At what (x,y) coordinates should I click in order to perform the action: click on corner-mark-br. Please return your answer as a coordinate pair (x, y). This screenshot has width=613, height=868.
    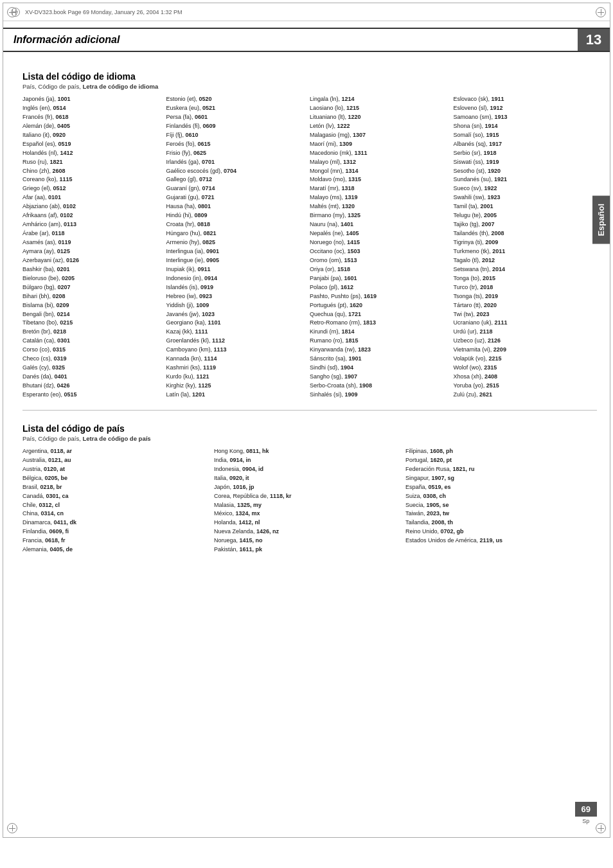
    Looking at the image, I should click on (601, 828).